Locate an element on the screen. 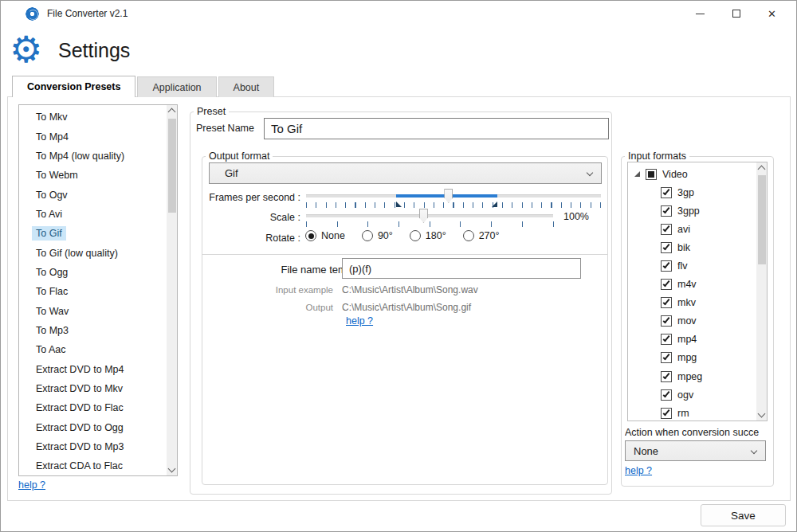  preset-list-item: Extract DVD to Mp4 is located at coordinates (92, 369).